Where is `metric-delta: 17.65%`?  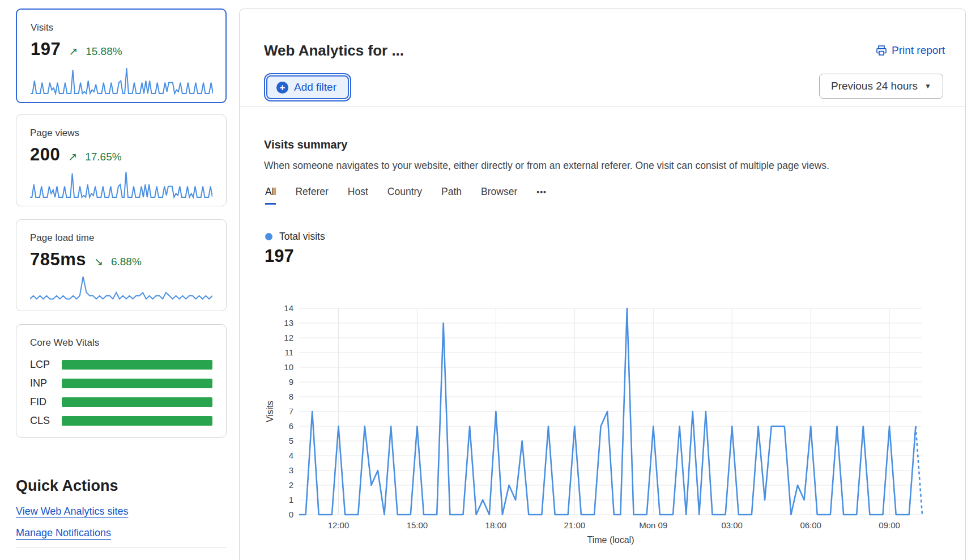 metric-delta: 17.65% is located at coordinates (103, 157).